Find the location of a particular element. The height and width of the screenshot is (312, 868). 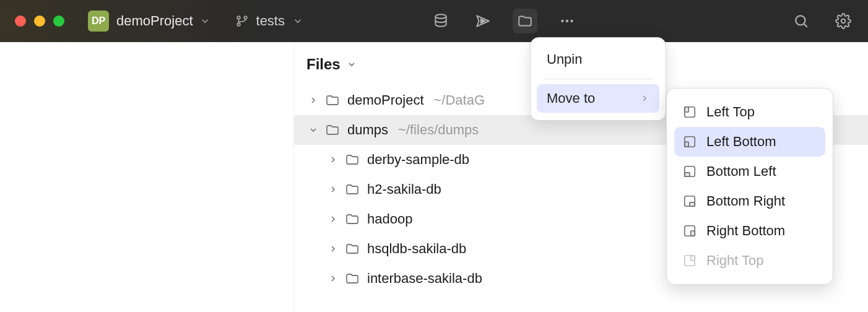

submenu-item-left-top: Left Top is located at coordinates (750, 112).